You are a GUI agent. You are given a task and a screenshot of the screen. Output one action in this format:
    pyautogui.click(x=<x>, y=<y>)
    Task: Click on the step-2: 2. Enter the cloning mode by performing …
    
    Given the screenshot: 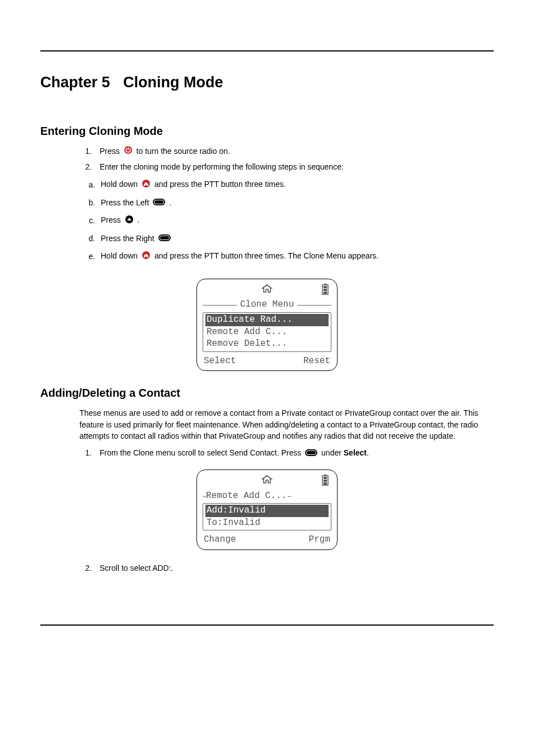 What is the action you would take?
    pyautogui.click(x=287, y=215)
    